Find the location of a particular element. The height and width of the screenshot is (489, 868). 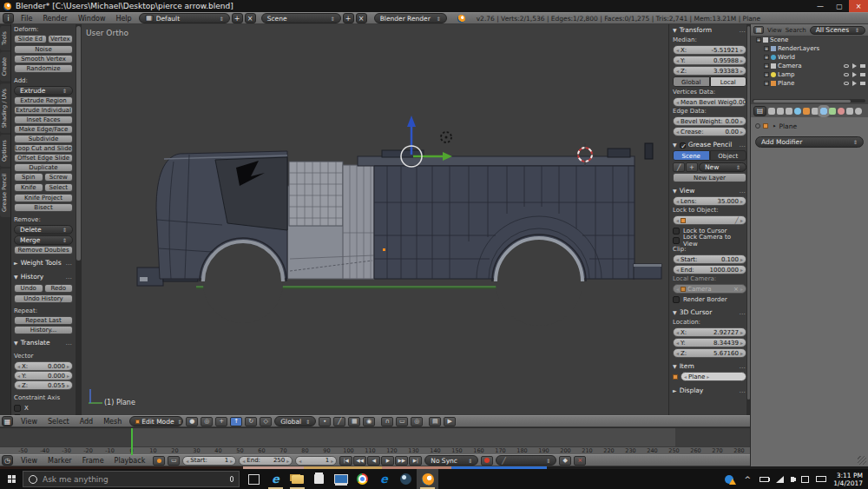

loop-cut-button: Loop Cut and Slide is located at coordinates (43, 149).